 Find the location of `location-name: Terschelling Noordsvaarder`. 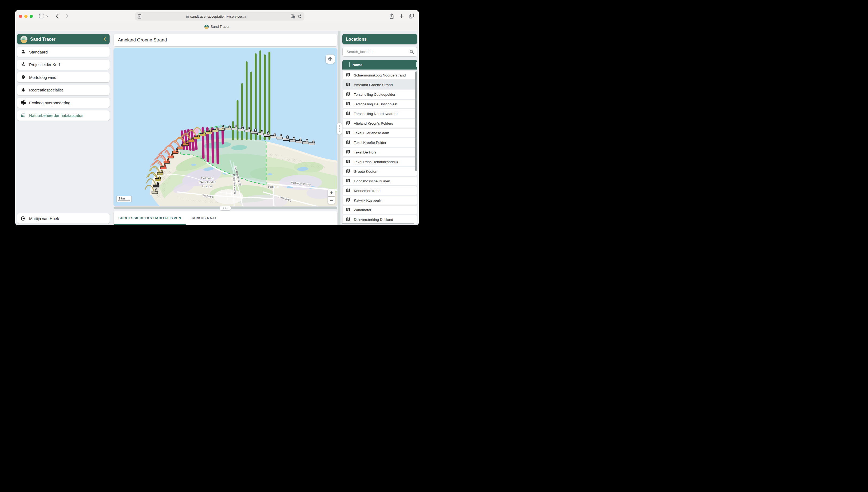

location-name: Terschelling Noordsvaarder is located at coordinates (376, 114).